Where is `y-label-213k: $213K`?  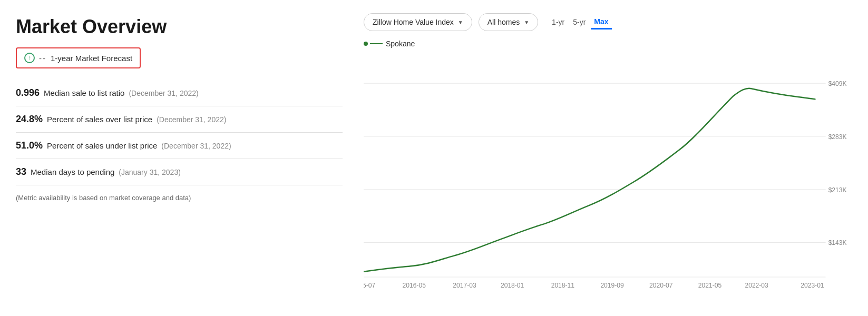
y-label-213k: $213K is located at coordinates (838, 190).